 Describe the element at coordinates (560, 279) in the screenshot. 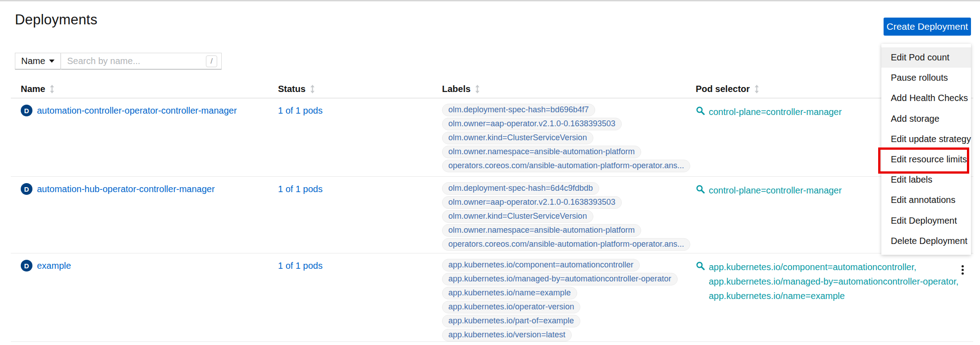

I see `label-chip: app.kubernetes.io/managed-by=automationc…` at that location.